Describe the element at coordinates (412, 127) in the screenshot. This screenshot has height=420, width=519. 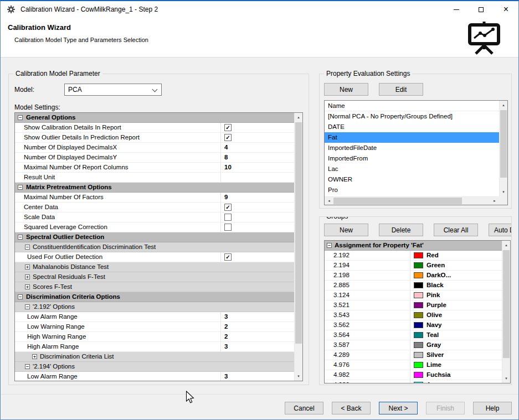
I see `property-list-item: DATE` at that location.